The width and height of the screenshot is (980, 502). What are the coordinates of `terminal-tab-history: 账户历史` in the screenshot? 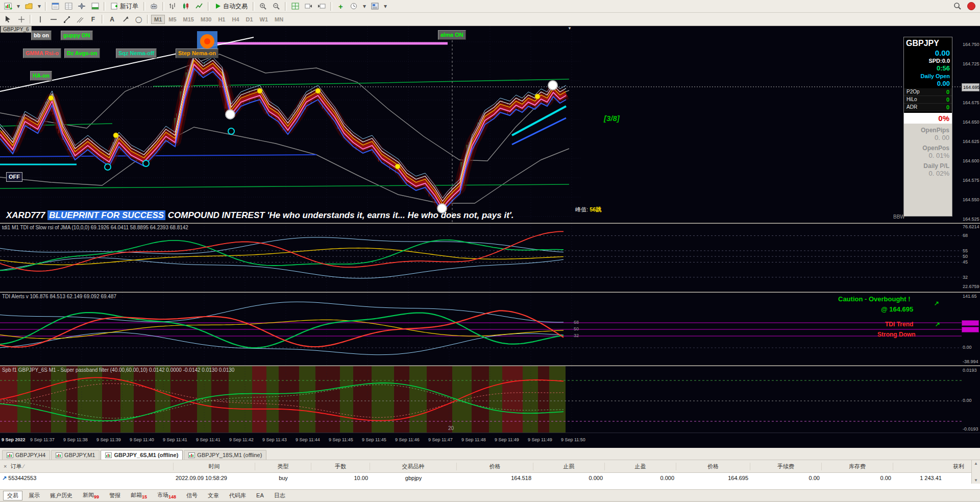 It's located at (61, 495).